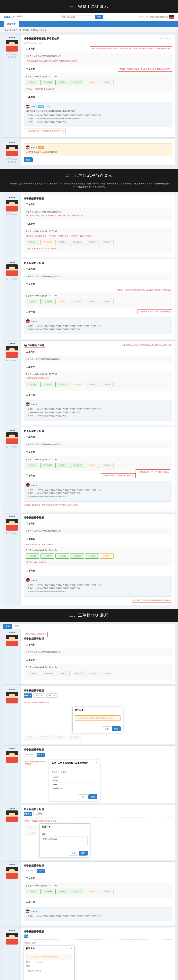 This screenshot has width=178, height=980. What do you see at coordinates (98, 61) in the screenshot?
I see `annotation: 自动识别发起者的站点UID给发帖工程帖打标帜以便版主识别处理` at bounding box center [98, 61].